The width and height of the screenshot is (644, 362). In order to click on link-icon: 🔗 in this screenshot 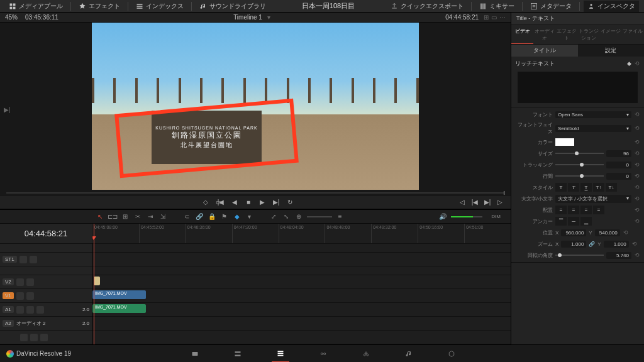, I will do `click(199, 217)`.